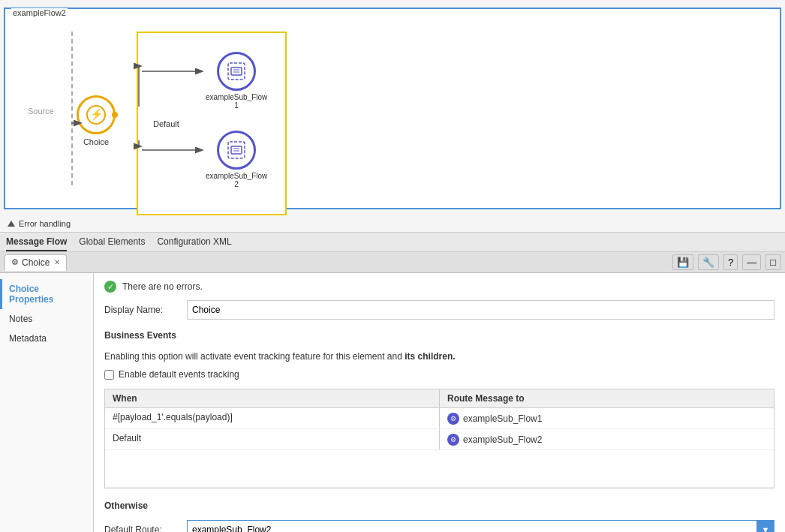 The height and width of the screenshot is (532, 785). What do you see at coordinates (503, 440) in the screenshot?
I see `route-value-2: exampleSub_Flow2` at bounding box center [503, 440].